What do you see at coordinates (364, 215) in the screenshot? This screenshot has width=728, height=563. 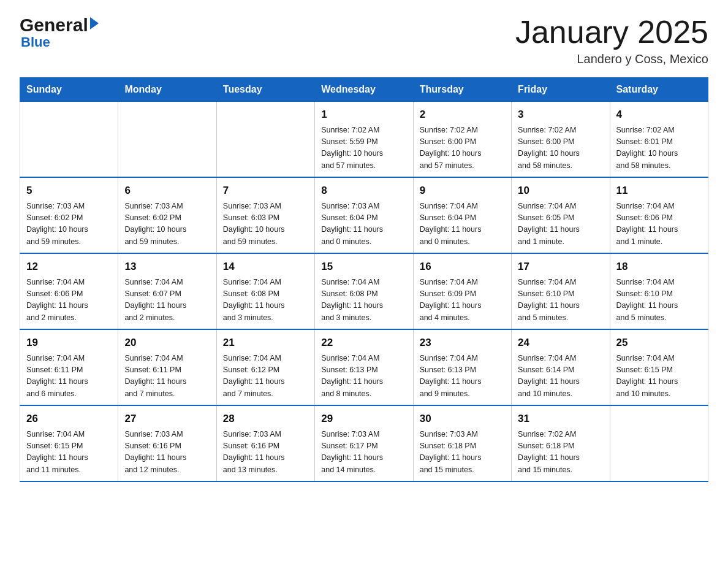 I see `week-row-2: 5Sunrise: 7:03 AM Sunset: 6:02 PM Daylig…` at bounding box center [364, 215].